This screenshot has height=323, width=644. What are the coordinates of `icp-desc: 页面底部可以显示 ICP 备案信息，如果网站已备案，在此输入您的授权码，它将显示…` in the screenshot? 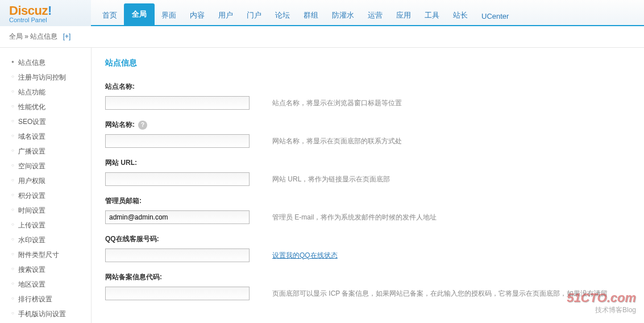 It's located at (440, 293).